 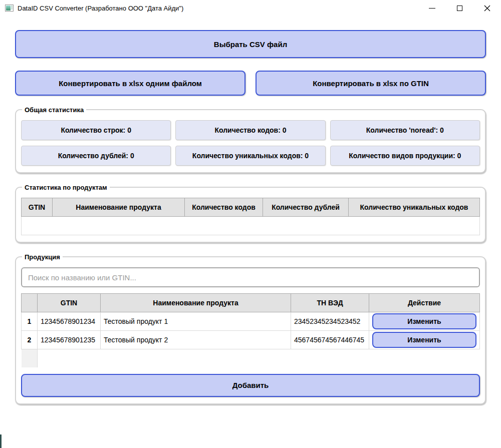 What do you see at coordinates (460, 8) in the screenshot?
I see `window-controls` at bounding box center [460, 8].